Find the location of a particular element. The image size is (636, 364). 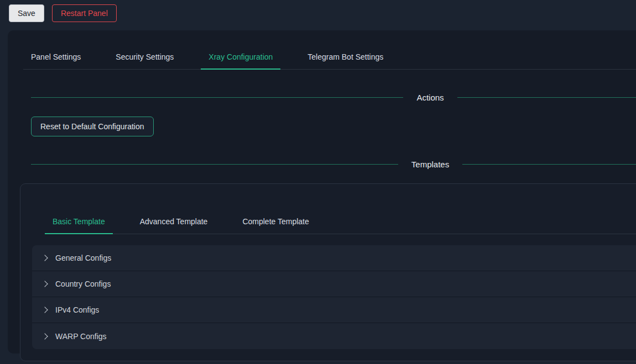

tab-xray-configuration: Xray Configuration is located at coordinates (241, 57).